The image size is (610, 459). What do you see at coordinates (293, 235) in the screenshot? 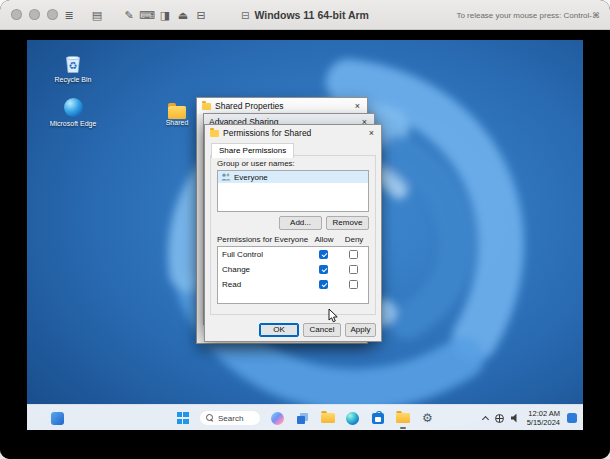
I see `share-permissions-page: Group or user names: Everyone` at bounding box center [293, 235].